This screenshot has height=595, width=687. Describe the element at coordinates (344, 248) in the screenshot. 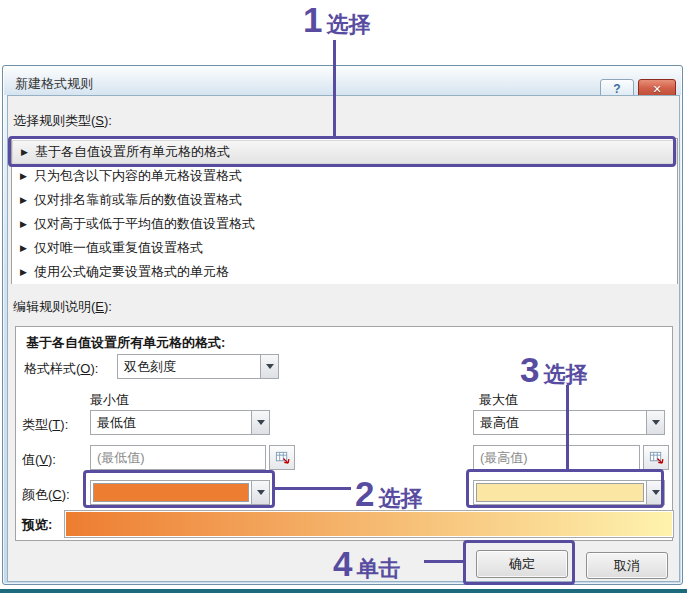

I see `rule-type-option: ▶ 仅对唯一值或重复值设置格式` at that location.